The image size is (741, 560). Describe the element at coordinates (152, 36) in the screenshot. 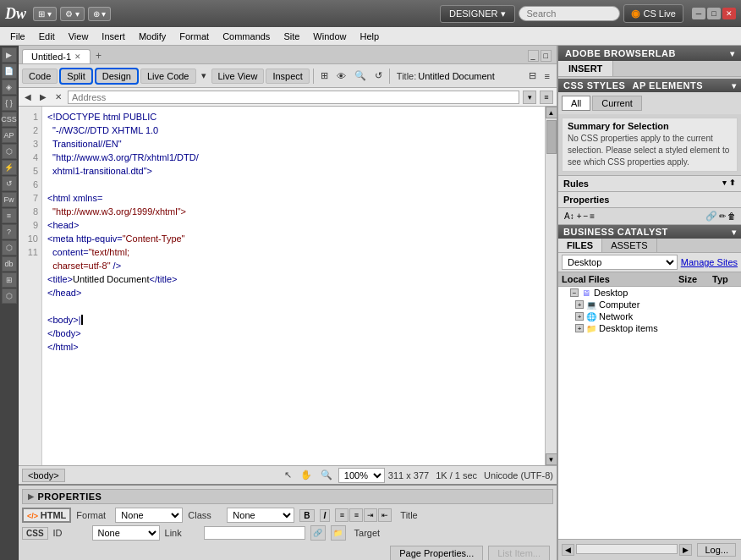

I see `menu-modify: Modify` at that location.